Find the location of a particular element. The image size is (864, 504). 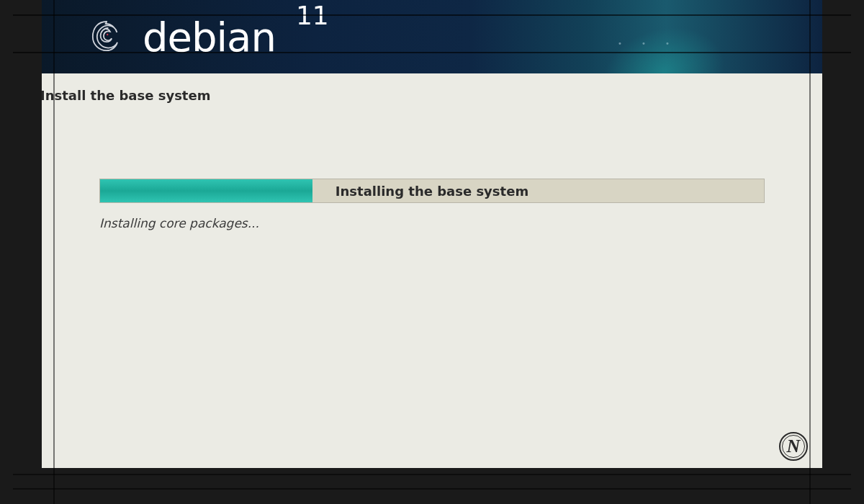

progress-bar: Installing the base system is located at coordinates (432, 191).